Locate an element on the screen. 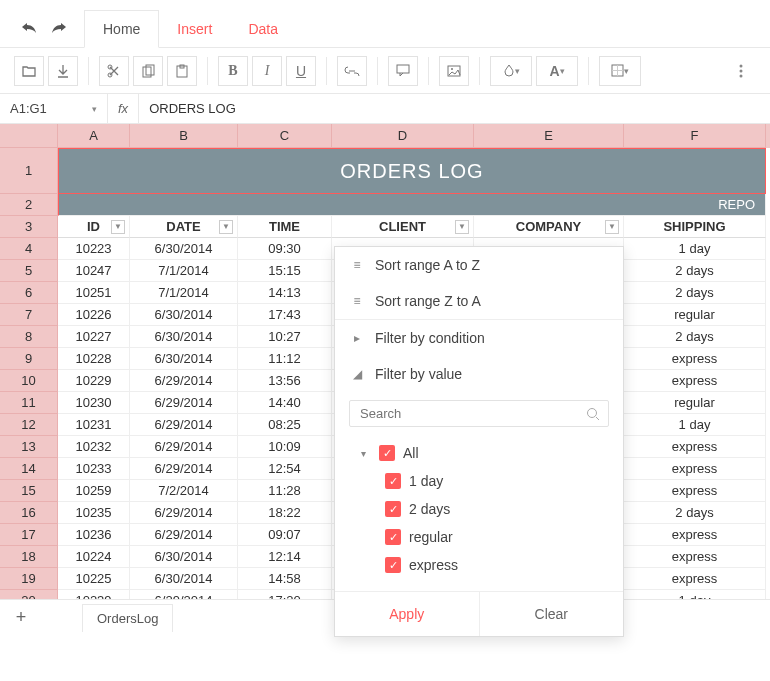 The height and width of the screenshot is (681, 770). row-header: 13 is located at coordinates (29, 447).